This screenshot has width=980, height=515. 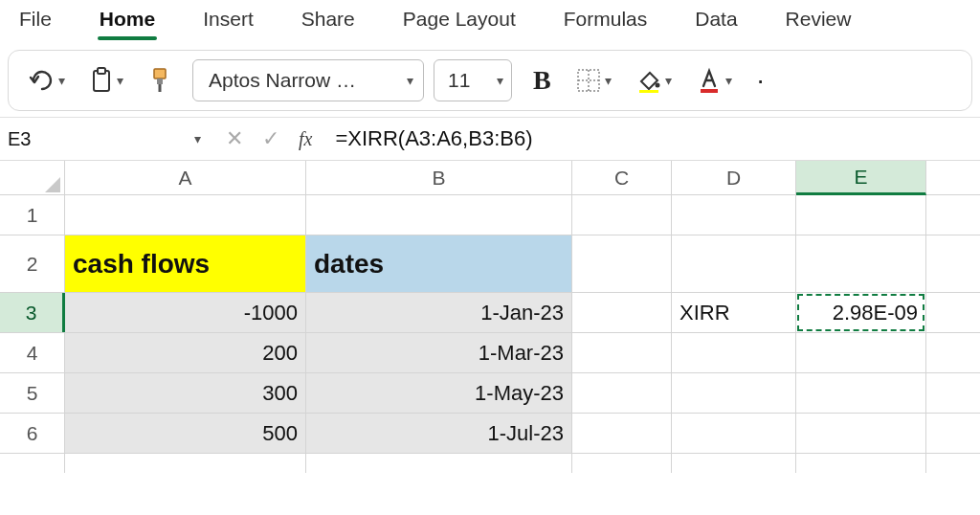 What do you see at coordinates (542, 80) in the screenshot?
I see `bold-button: B` at bounding box center [542, 80].